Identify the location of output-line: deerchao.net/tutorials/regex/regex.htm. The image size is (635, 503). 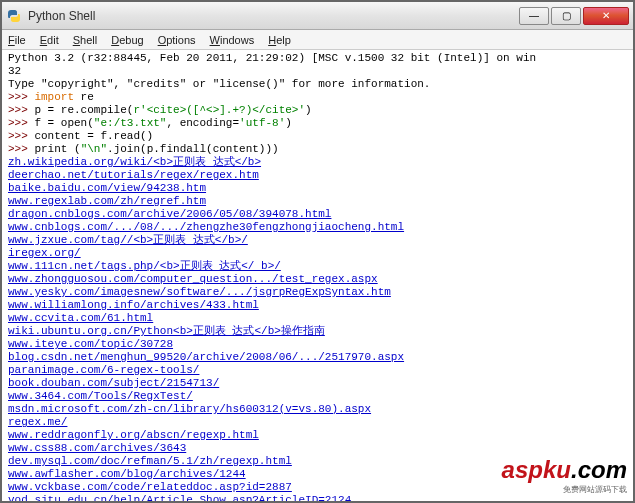
(318, 176).